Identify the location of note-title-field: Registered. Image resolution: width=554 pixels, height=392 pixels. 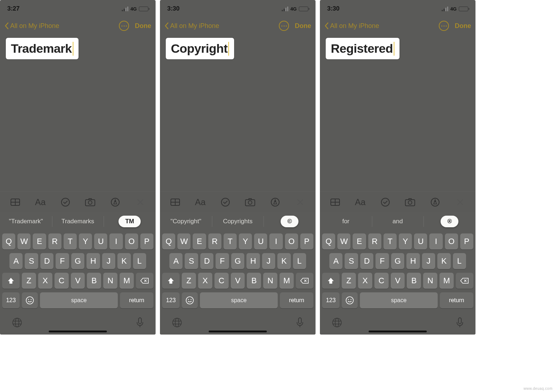
(363, 49).